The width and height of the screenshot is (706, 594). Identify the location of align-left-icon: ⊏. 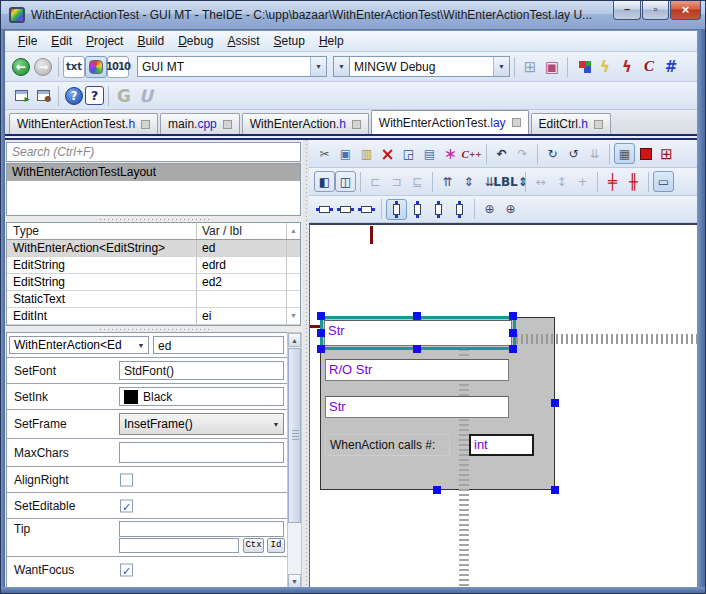
(376, 182).